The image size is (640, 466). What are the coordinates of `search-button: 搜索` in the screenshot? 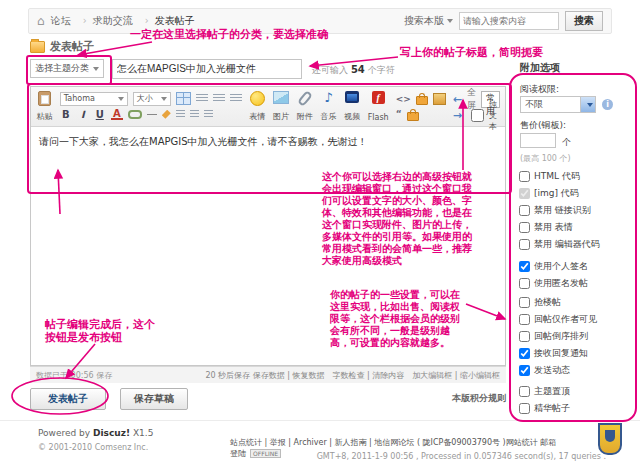 It's located at (584, 21).